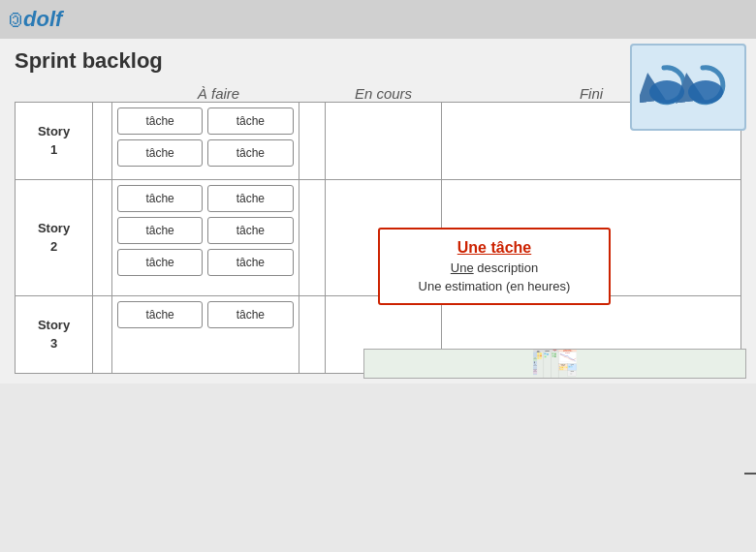 The height and width of the screenshot is (552, 756). What do you see at coordinates (36, 19) in the screenshot?
I see `logo: 🄯 dolf` at bounding box center [36, 19].